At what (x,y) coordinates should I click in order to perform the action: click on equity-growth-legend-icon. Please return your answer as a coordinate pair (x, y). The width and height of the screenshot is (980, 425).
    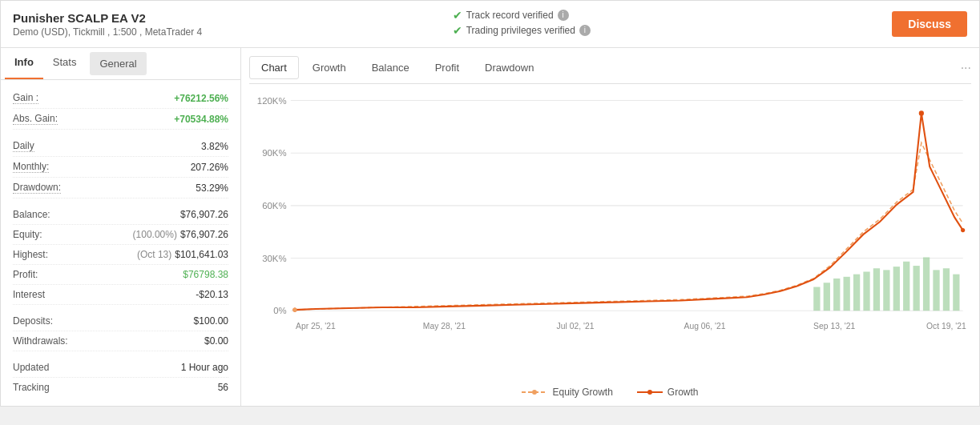
    Looking at the image, I should click on (534, 392).